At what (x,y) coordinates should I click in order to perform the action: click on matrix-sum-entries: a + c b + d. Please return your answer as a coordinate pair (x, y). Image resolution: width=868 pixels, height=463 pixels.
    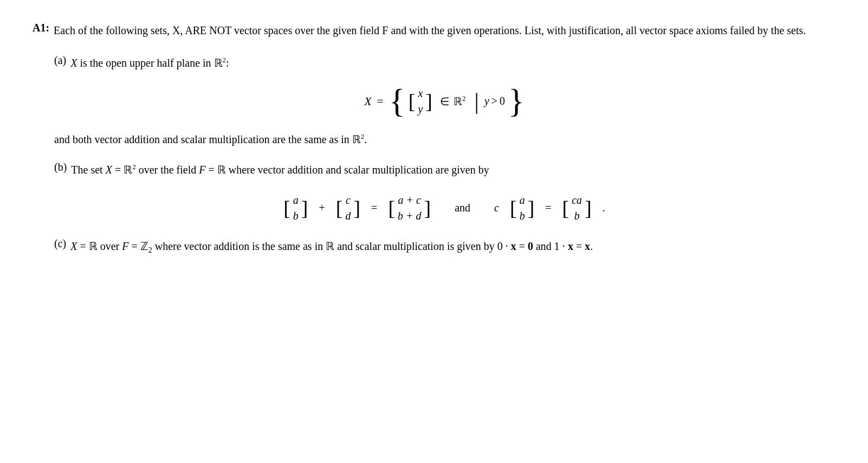
    Looking at the image, I should click on (410, 208).